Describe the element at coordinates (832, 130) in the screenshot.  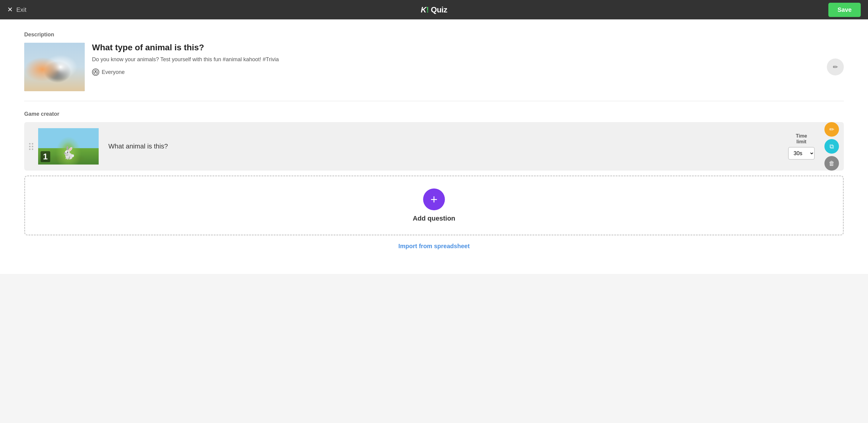
I see `edit-question-button: ✏` at that location.